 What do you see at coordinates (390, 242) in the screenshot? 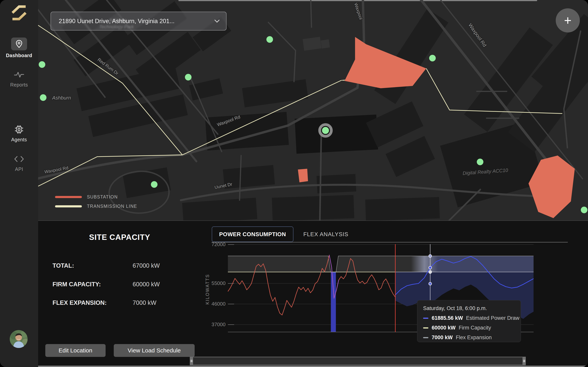
I see `tab-underline` at bounding box center [390, 242].